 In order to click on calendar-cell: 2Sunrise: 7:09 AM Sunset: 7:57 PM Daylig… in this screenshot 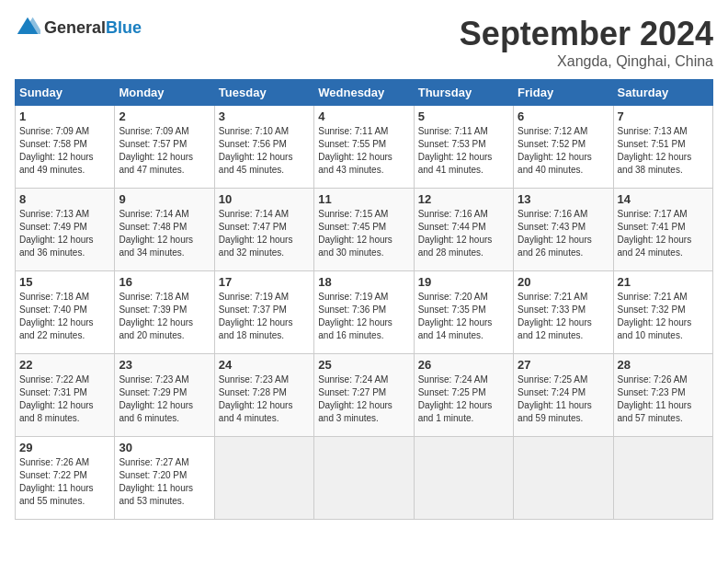, I will do `click(165, 147)`.